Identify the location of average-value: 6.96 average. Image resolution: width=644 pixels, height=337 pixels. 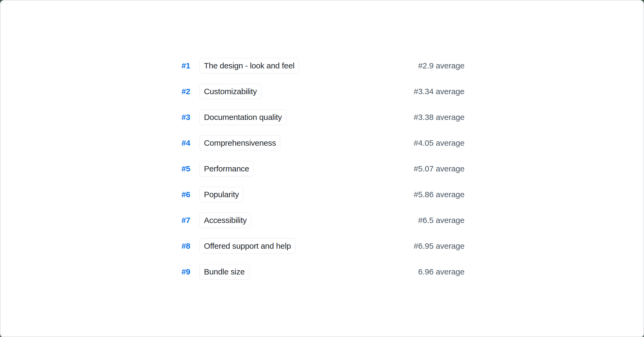
(441, 272).